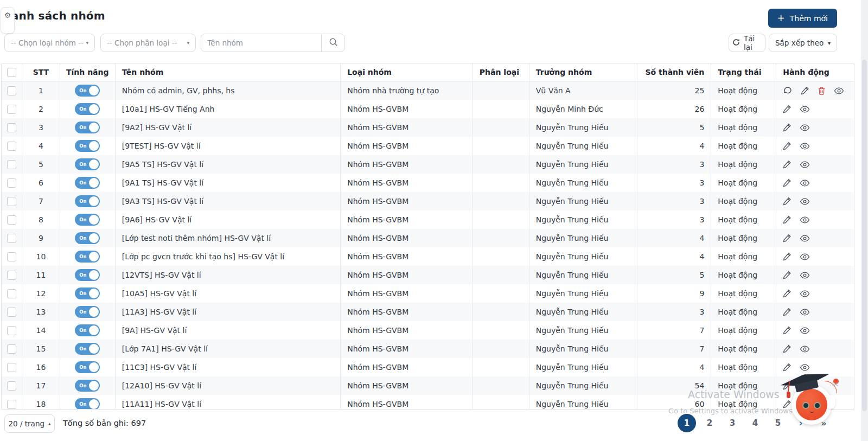 The image size is (868, 441). Describe the element at coordinates (88, 402) in the screenshot. I see `row-feature-cell: On` at that location.